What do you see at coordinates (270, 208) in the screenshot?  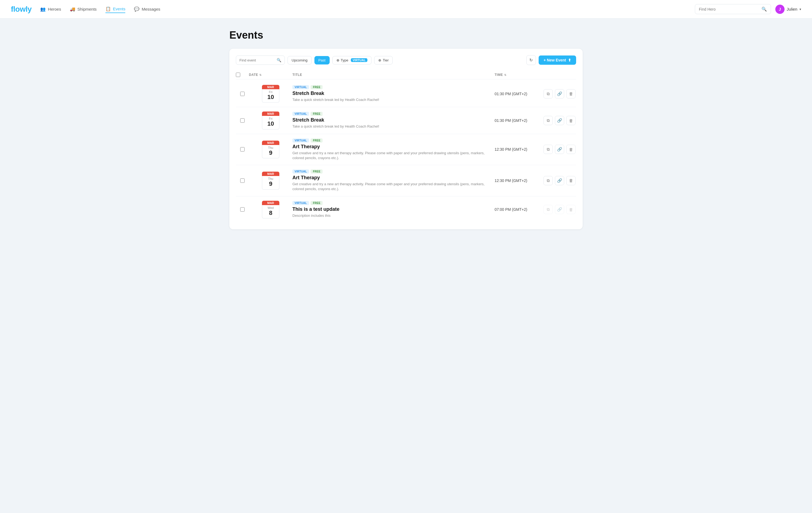 I see `date-day-name: Wed` at bounding box center [270, 208].